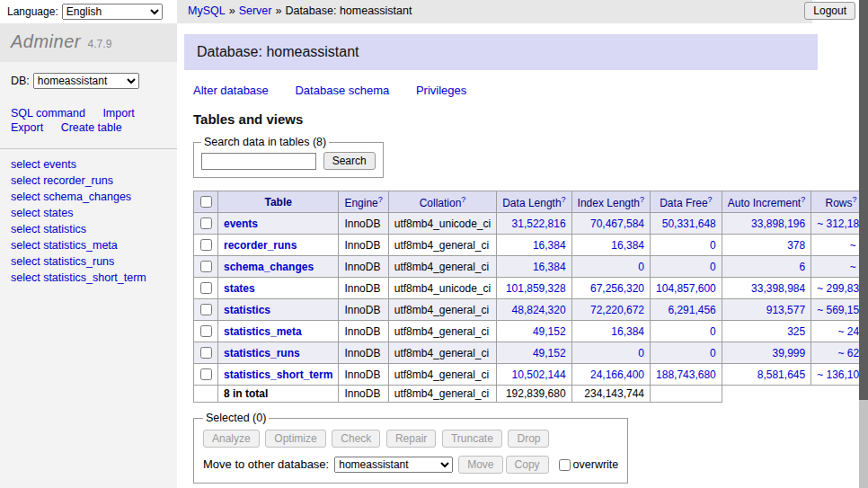 This screenshot has height=488, width=868. What do you see at coordinates (207, 11) in the screenshot?
I see `breadcrumb-mysql-link: MySQL` at bounding box center [207, 11].